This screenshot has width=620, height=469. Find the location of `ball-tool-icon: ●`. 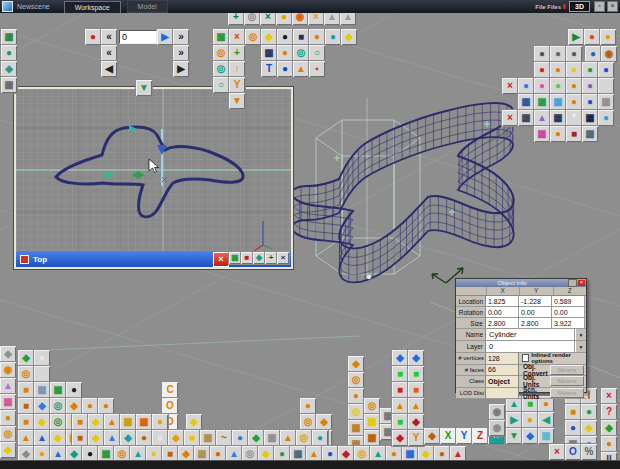

ball-tool-icon: ● is located at coordinates (8, 418).